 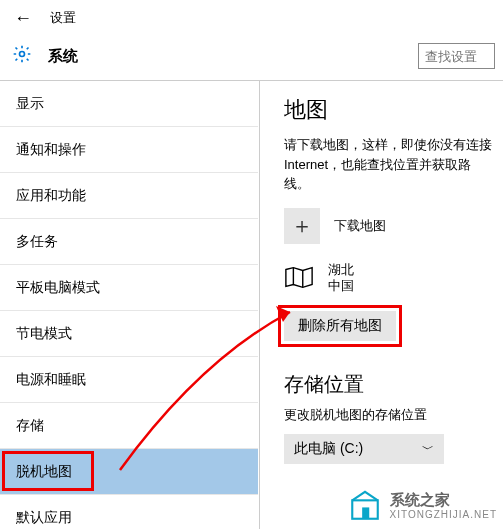 I want to click on sidebar-item-label: 通知和操作, so click(x=51, y=150).